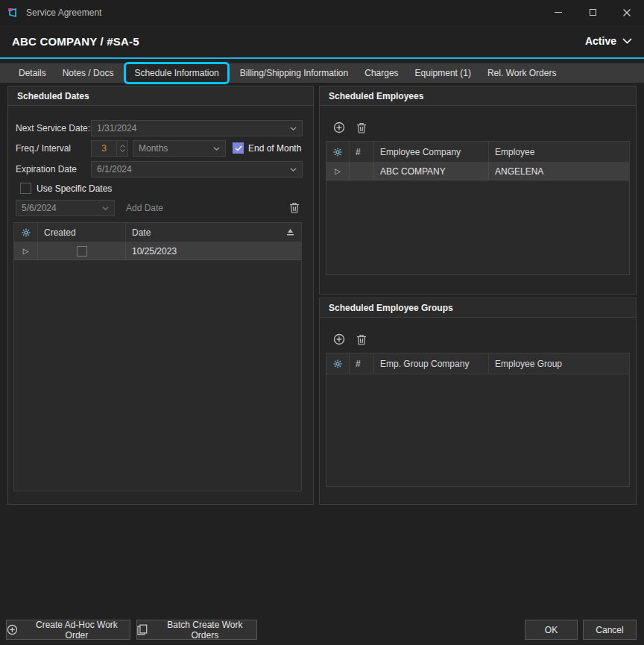 Image resolution: width=644 pixels, height=645 pixels. What do you see at coordinates (64, 13) in the screenshot?
I see `window-title: Service Agreement` at bounding box center [64, 13].